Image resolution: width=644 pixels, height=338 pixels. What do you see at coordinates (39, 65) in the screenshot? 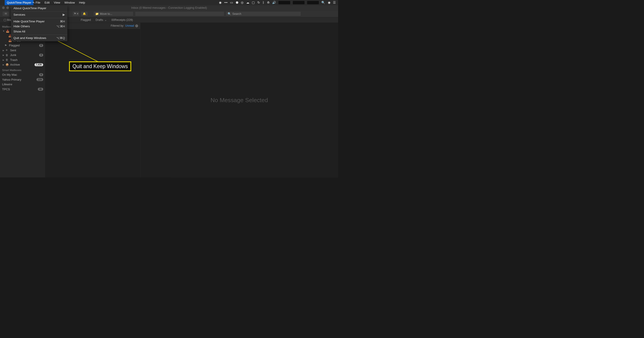
I see `count-badge: 7,430` at bounding box center [39, 65].